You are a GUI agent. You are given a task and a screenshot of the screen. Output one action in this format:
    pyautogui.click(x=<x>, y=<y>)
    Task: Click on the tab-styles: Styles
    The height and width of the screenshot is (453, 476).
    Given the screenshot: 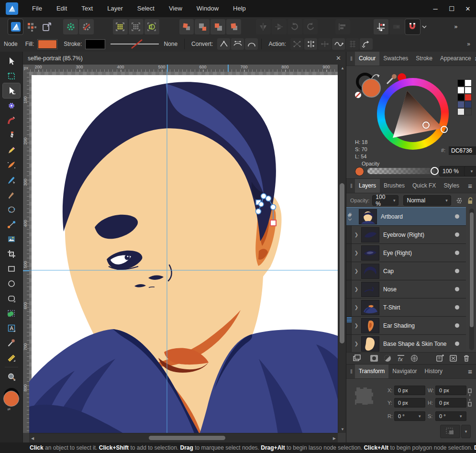 What is the action you would take?
    pyautogui.click(x=452, y=186)
    